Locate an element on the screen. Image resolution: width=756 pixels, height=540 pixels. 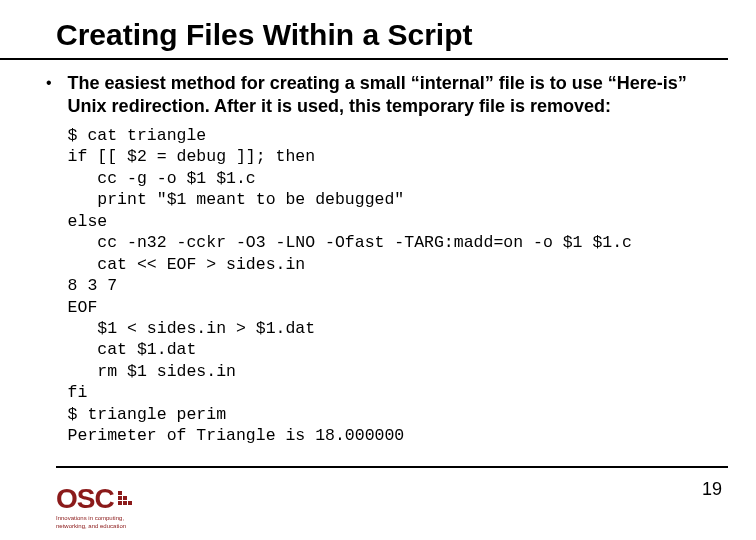
footer-divider is located at coordinates (392, 467).